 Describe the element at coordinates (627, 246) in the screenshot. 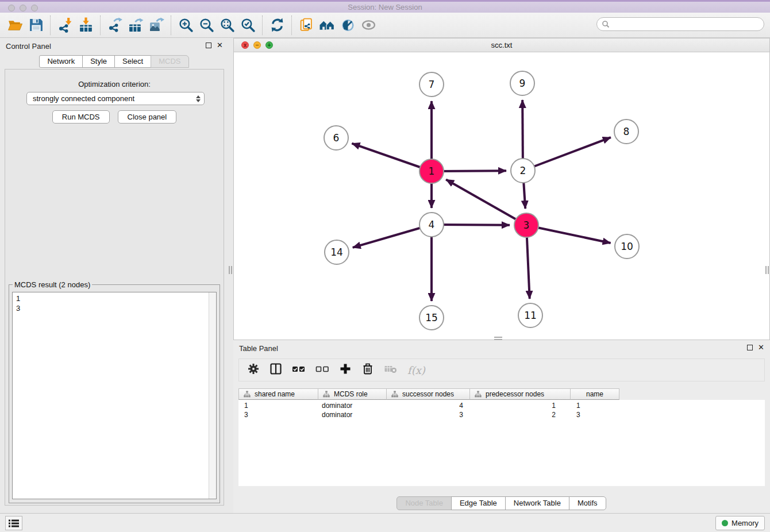

I see `graph-node-10: 10` at that location.